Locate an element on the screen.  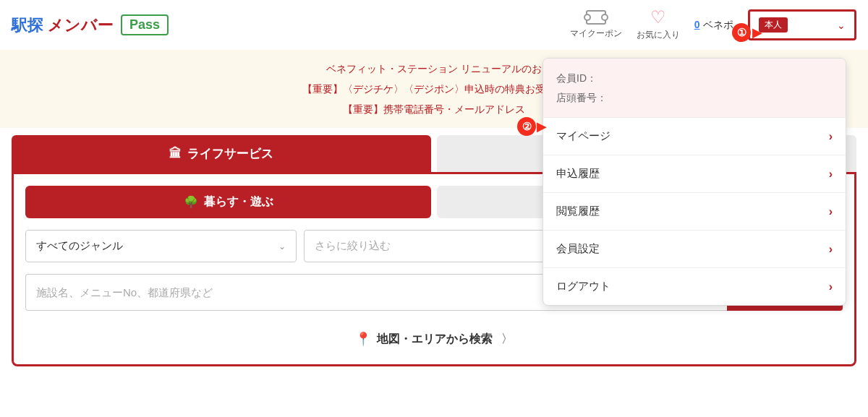
favorite-link: ♡ お気に入り is located at coordinates (658, 25).